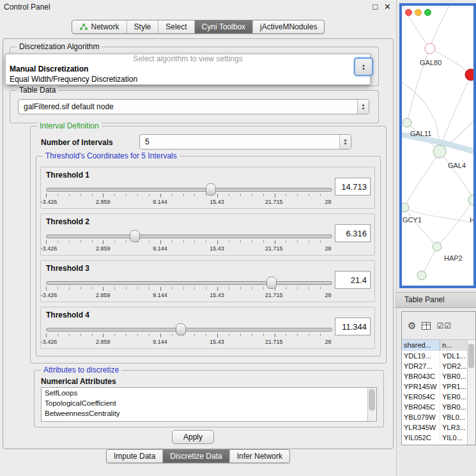  I want to click on numerical-attributes-list: SelfLoops TopologicalCoefficient Between…, so click(209, 404).